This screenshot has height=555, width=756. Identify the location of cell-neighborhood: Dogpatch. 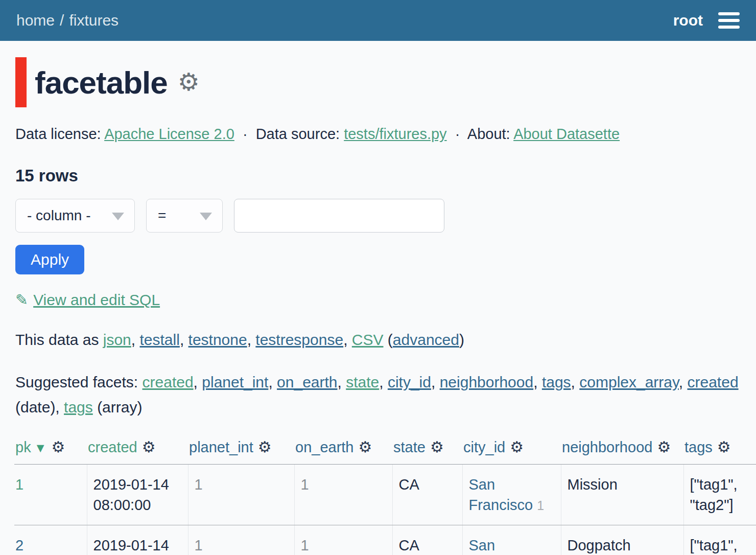
(622, 540).